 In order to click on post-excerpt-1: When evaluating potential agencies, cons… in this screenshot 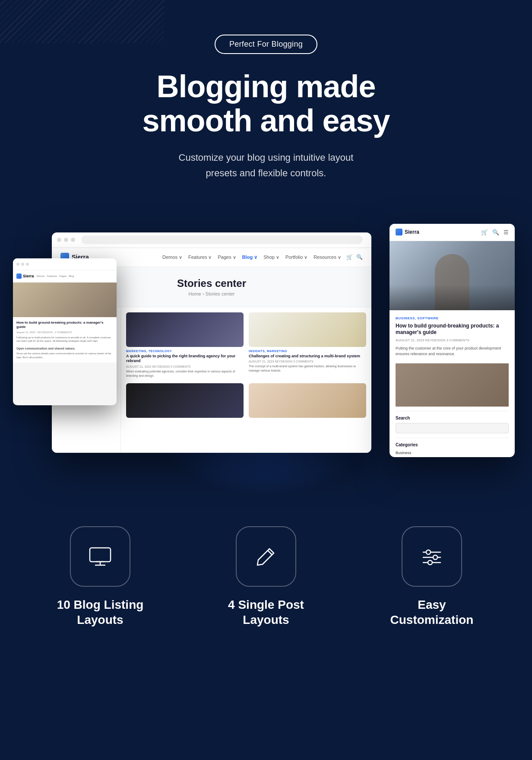, I will do `click(185, 374)`.